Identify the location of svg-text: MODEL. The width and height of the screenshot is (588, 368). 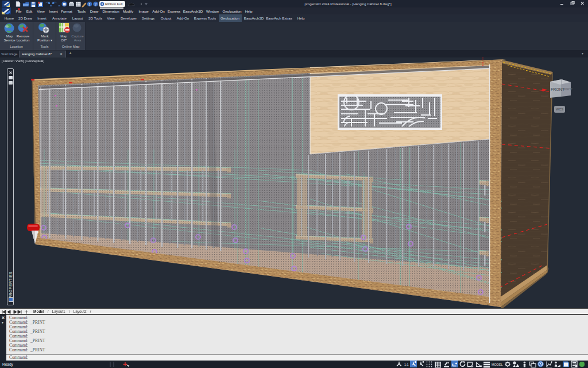
(497, 365).